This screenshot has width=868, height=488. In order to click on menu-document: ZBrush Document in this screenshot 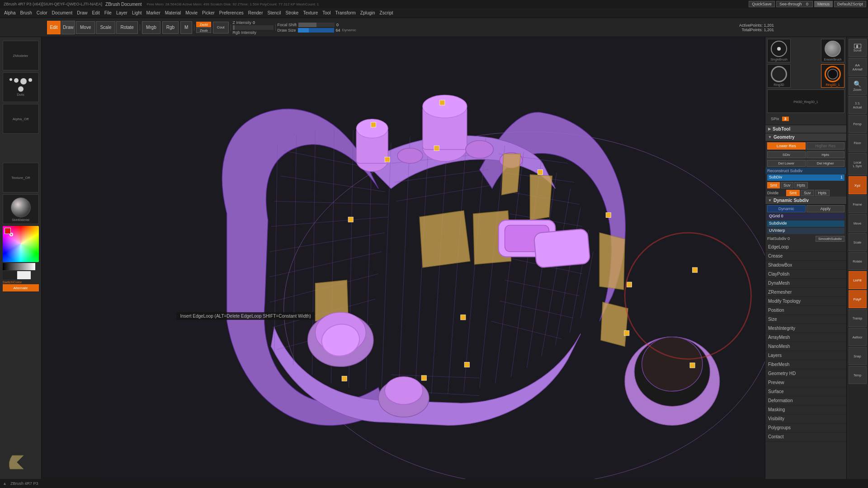, I will do `click(124, 5)`.